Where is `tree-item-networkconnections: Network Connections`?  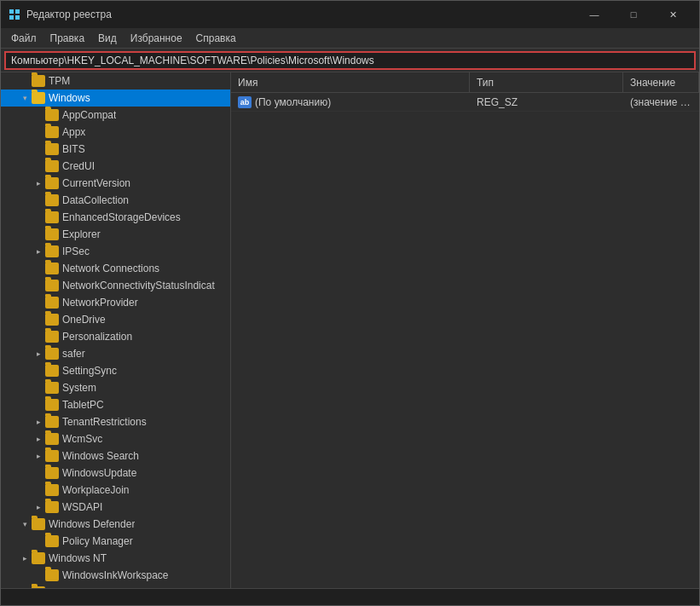 tree-item-networkconnections: Network Connections is located at coordinates (116, 268).